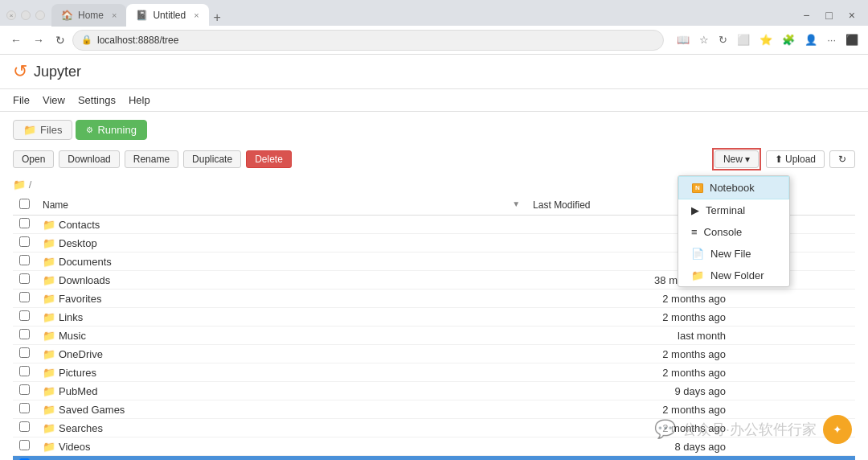  Describe the element at coordinates (731, 254) in the screenshot. I see `dropdown-new-file-label: New File` at that location.